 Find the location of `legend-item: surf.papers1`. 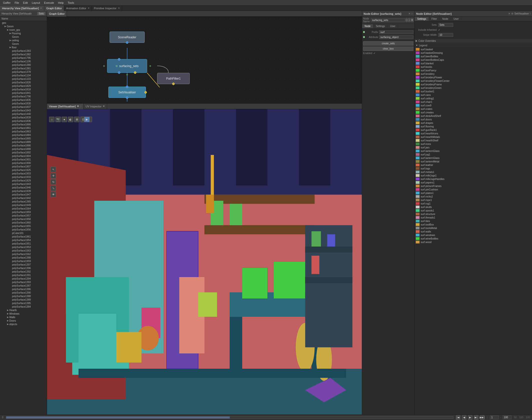

legend-item: surf.papers1 is located at coordinates (473, 182).